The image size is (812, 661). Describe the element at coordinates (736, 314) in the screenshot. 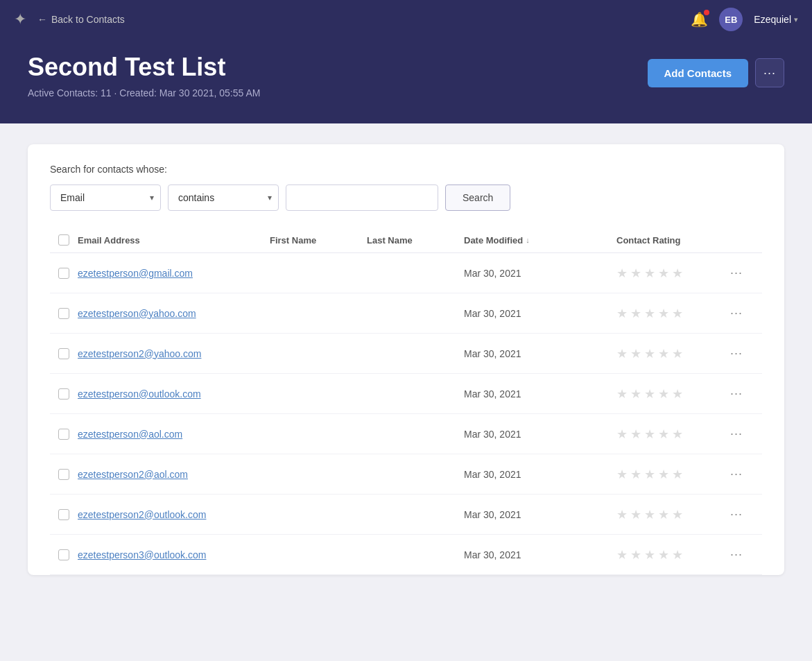

I see `row-menu-button-1: ···` at that location.